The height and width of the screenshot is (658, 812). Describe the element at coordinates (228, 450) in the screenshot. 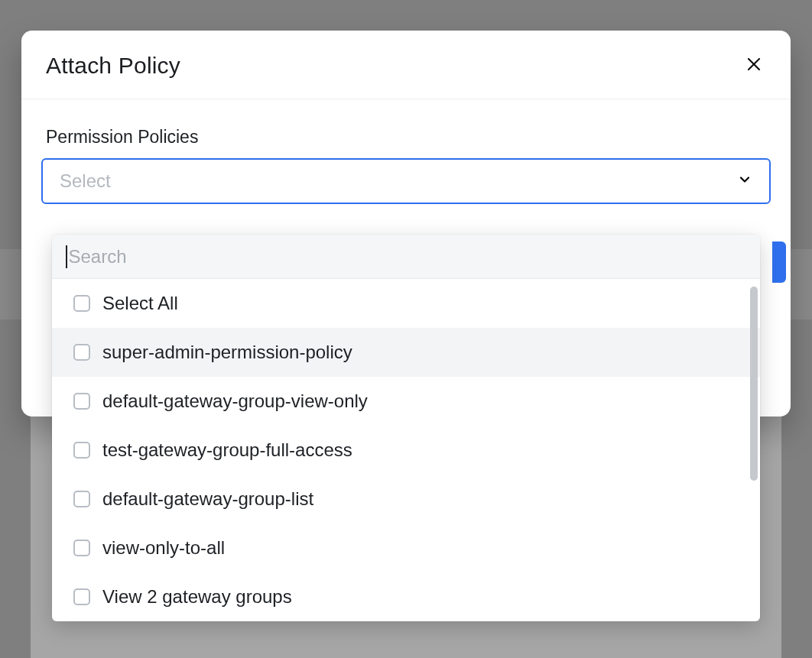

I see `policy-option-label: test-gateway-group-full-access` at that location.